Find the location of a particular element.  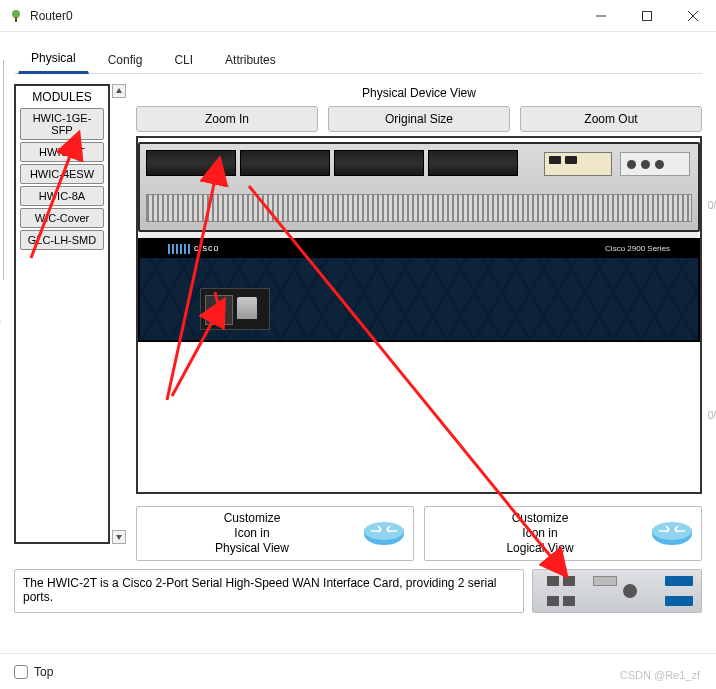

customize-logical-view: Customize Icon in Logical View is located at coordinates (563, 534).